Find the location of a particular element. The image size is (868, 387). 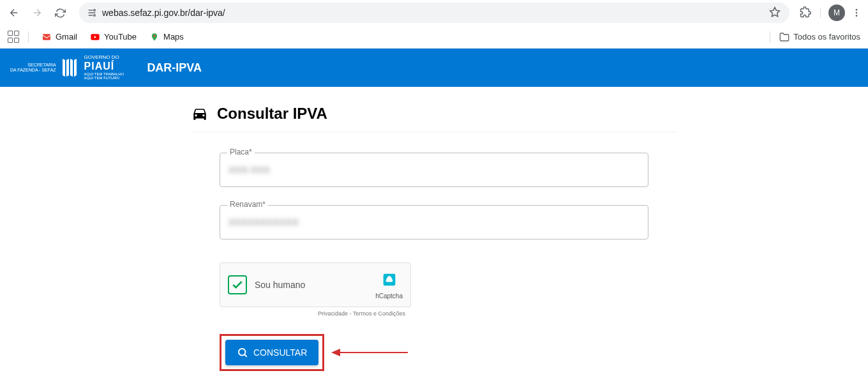

captcha-text: Sou humano is located at coordinates (311, 285).